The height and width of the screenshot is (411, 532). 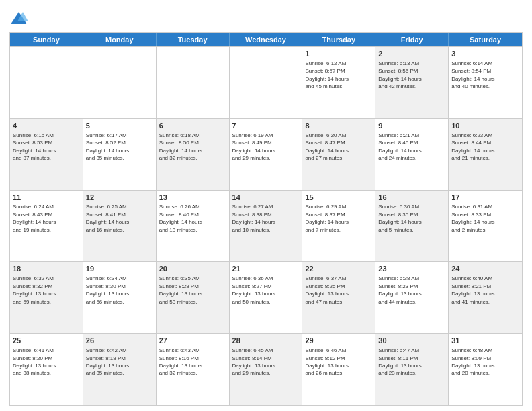 I want to click on day-number: 29, so click(x=339, y=341).